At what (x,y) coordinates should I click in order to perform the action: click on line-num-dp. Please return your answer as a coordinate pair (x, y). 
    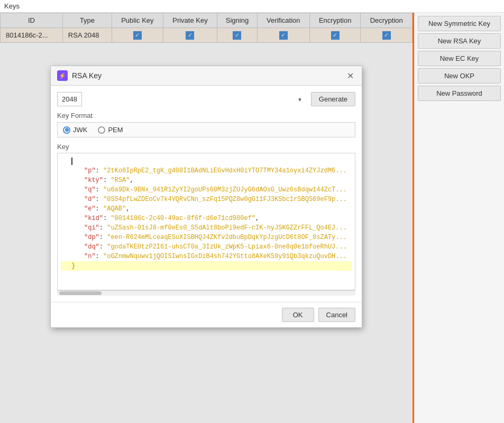
    Looking at the image, I should click on (66, 237).